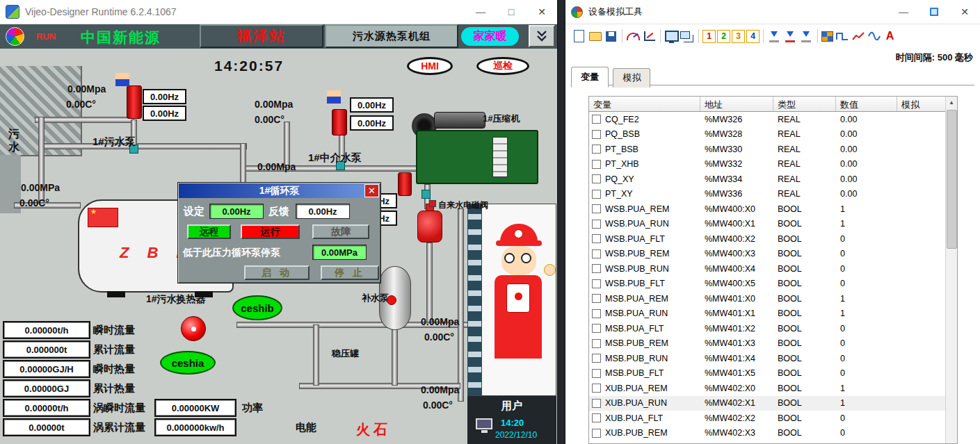  Describe the element at coordinates (350, 272) in the screenshot. I see `stop-button: 停 止` at that location.